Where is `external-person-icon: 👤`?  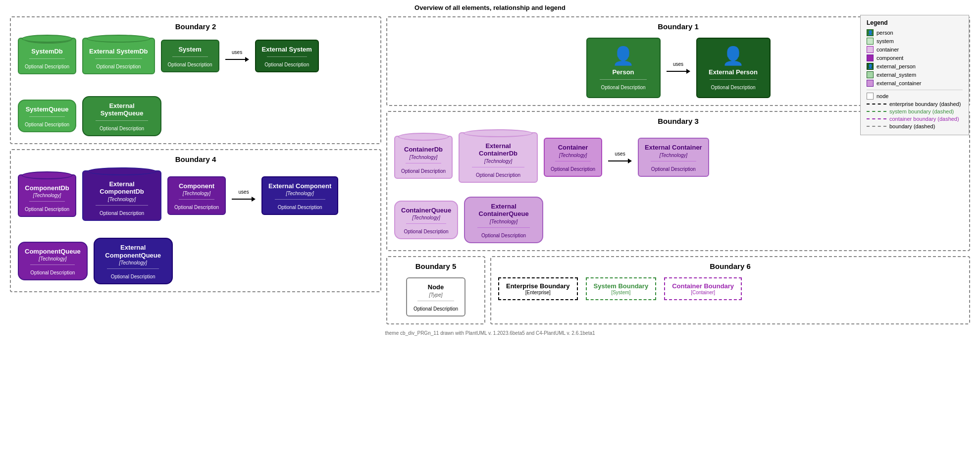
external-person-icon: 👤 is located at coordinates (733, 56).